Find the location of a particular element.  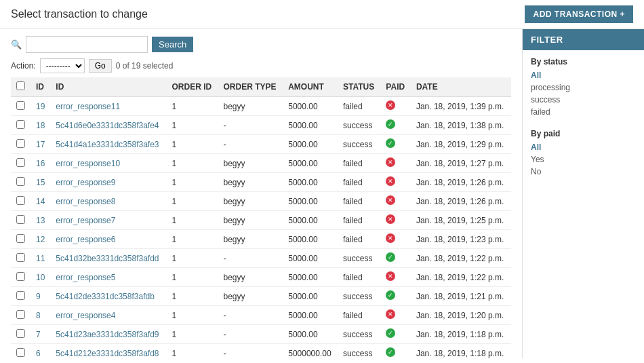

select-all-checkbox is located at coordinates (20, 85).